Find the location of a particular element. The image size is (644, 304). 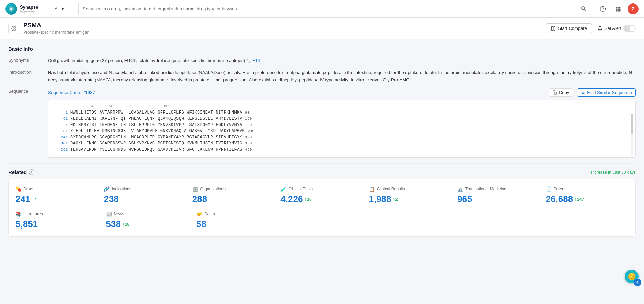

related-item: 📄 Patents 26,688 ↑247 is located at coordinates (587, 196).